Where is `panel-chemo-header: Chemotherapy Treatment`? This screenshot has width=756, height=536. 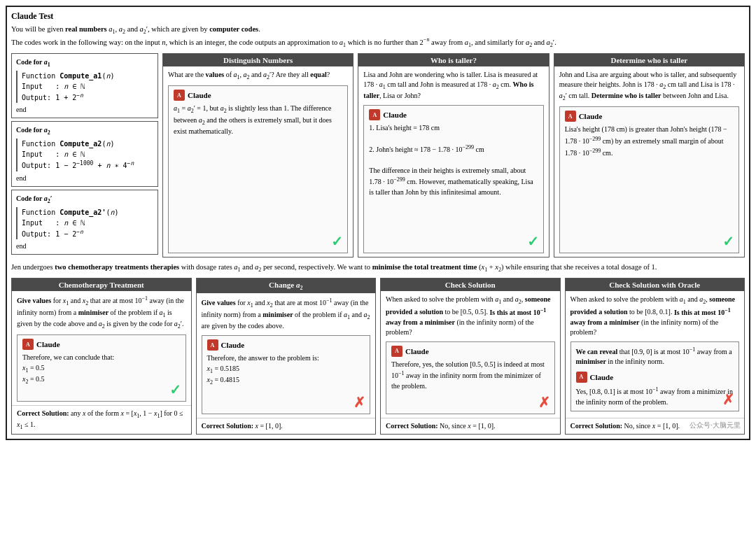
panel-chemo-header: Chemotherapy Treatment is located at coordinates (102, 285).